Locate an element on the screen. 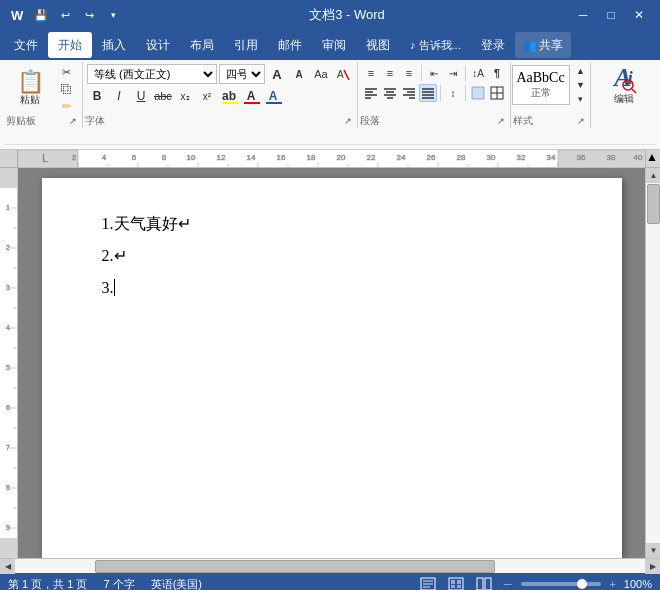 Image resolution: width=660 pixels, height=590 pixels. undo-quick-btn: ↩ is located at coordinates (65, 15).